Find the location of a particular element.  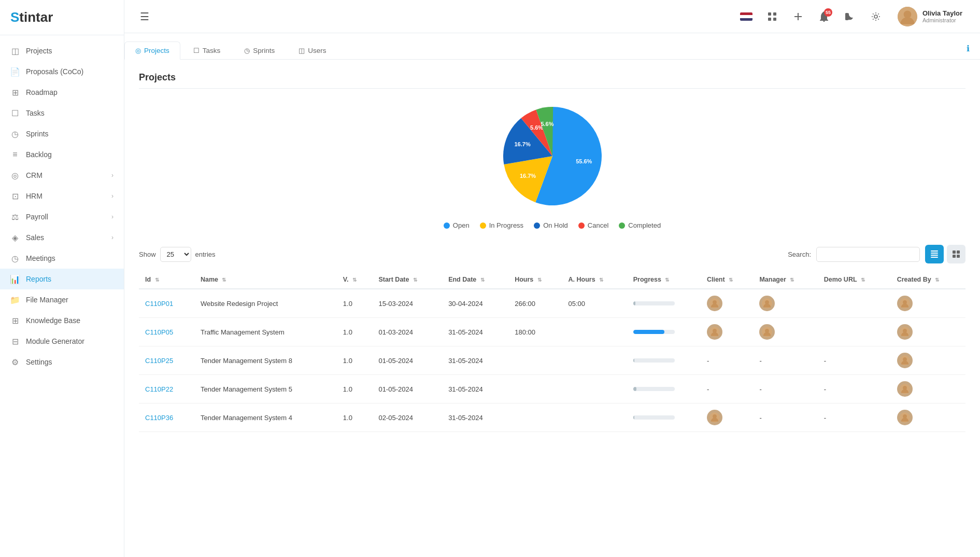

td-progress is located at coordinates (664, 361).